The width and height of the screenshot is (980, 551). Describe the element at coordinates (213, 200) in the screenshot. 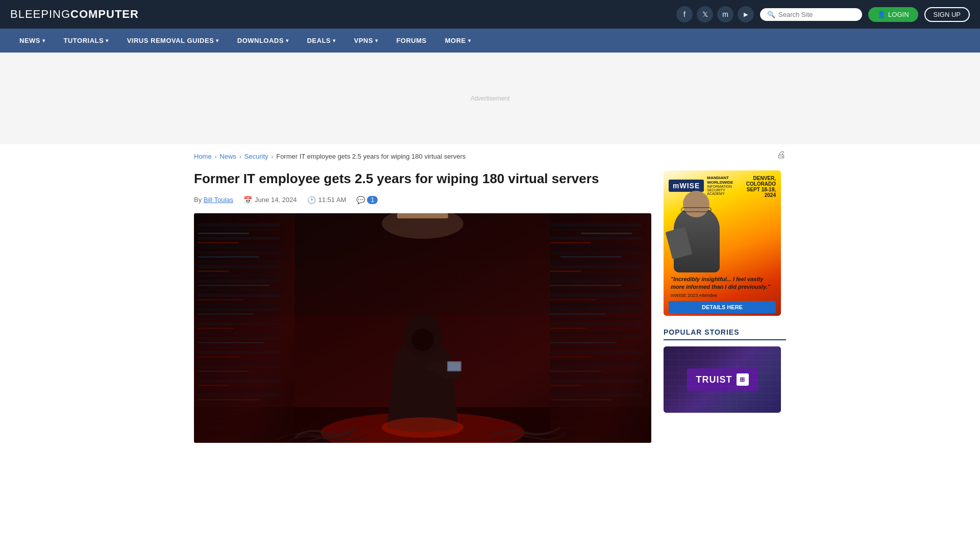

I see `article-by: By Bill Toulas` at that location.